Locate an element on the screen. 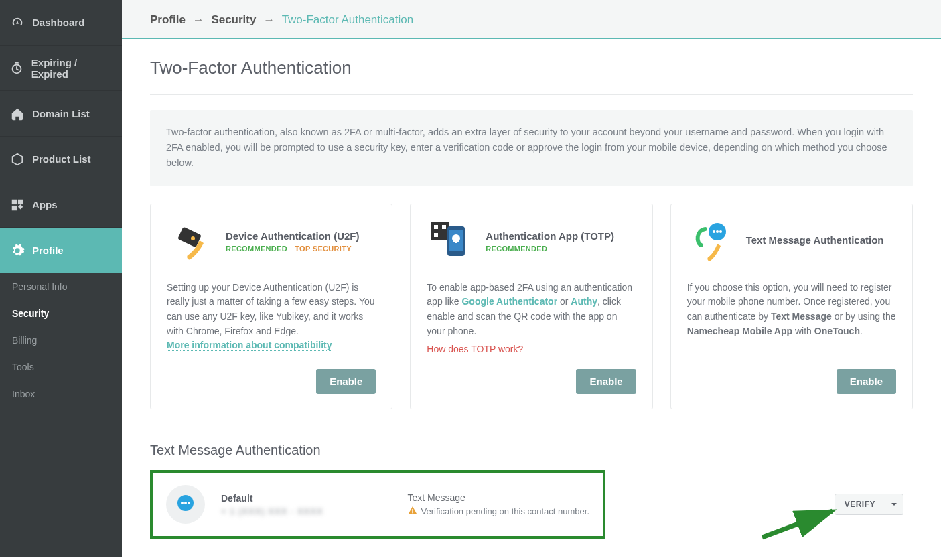  sms-section-title: Text Message Authentication is located at coordinates (532, 450).